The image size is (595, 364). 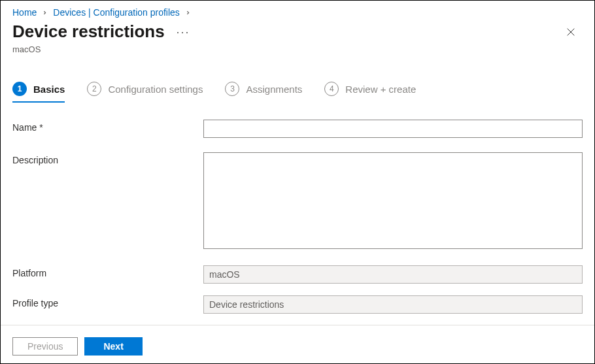 I want to click on more-actions-button: ···, so click(x=183, y=32).